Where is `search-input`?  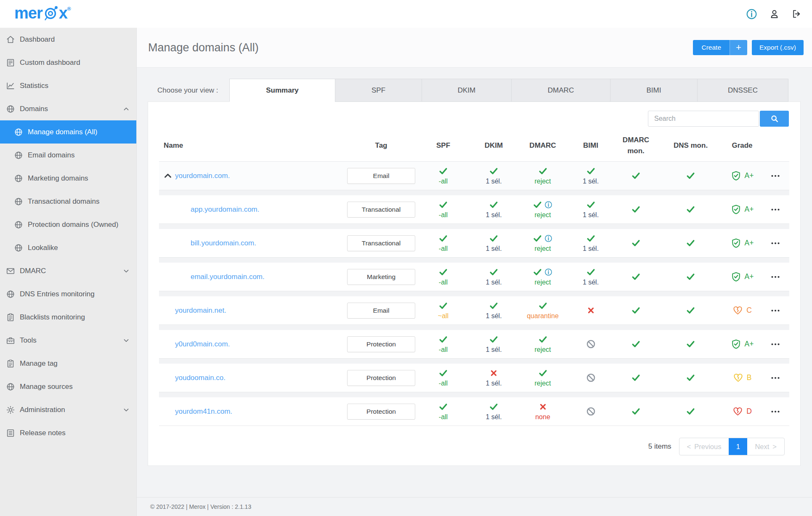 search-input is located at coordinates (703, 119).